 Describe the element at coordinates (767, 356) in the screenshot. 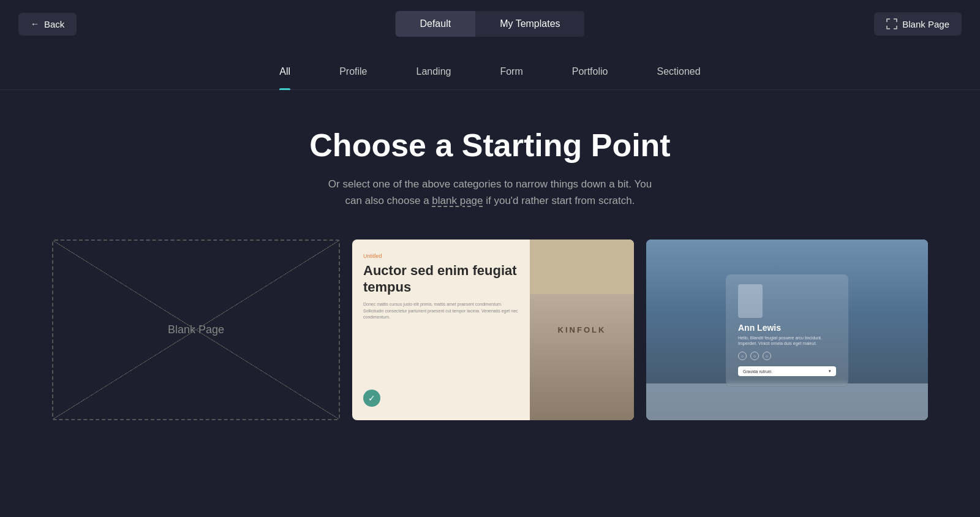

I see `profile-social-icon-3: ○` at that location.